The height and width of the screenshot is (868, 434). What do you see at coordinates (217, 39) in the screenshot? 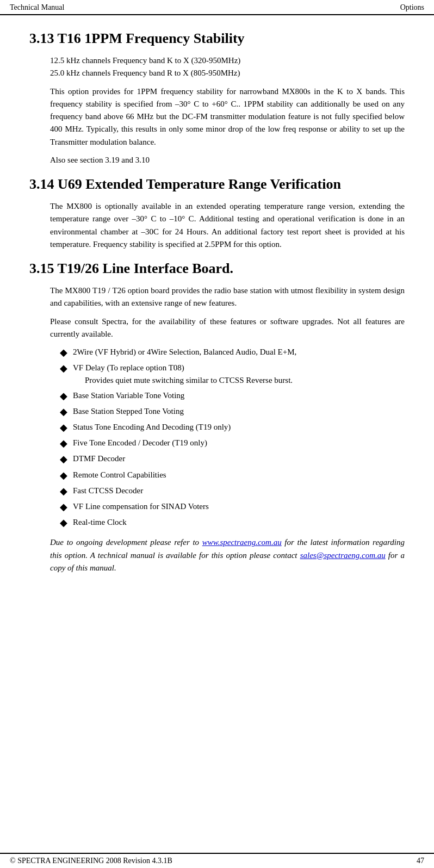
I see `section-313-title: 3.13 T16 1PPM Frequency Stability` at bounding box center [217, 39].